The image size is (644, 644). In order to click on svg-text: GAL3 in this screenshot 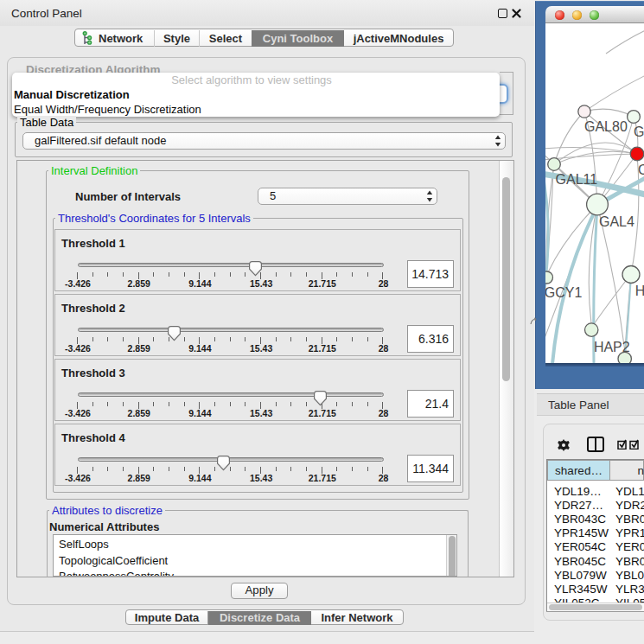, I will do `click(639, 131)`.